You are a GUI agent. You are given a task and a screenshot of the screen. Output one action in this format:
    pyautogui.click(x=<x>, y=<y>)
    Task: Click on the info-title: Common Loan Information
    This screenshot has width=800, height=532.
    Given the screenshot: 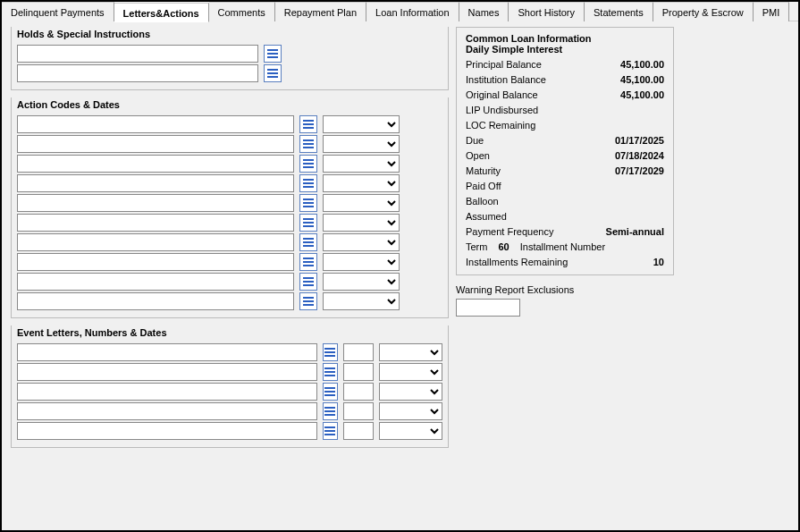 What is the action you would take?
    pyautogui.click(x=565, y=38)
    